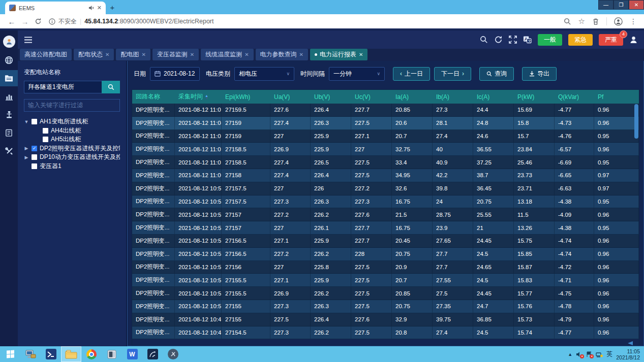 The height and width of the screenshot is (362, 644). Describe the element at coordinates (66, 131) in the screenshot. I see `tree-node-label: AH4出线柜` at that location.